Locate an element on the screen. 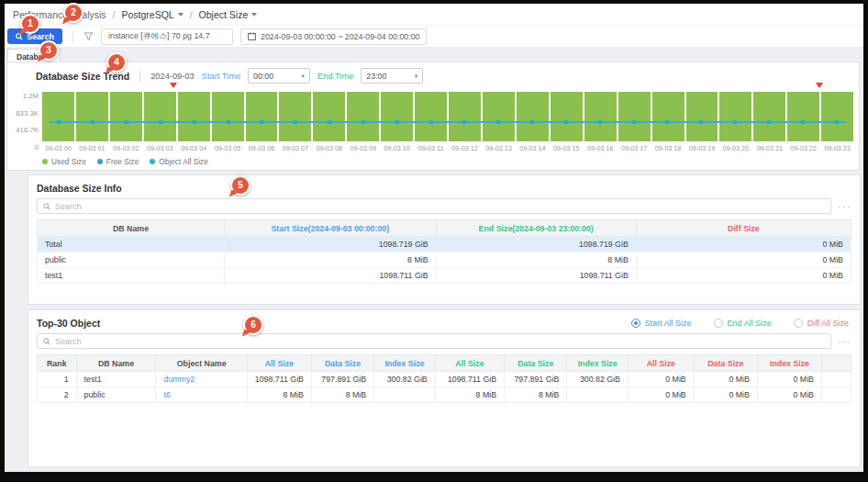  radio-label: Diff All Size is located at coordinates (828, 323).